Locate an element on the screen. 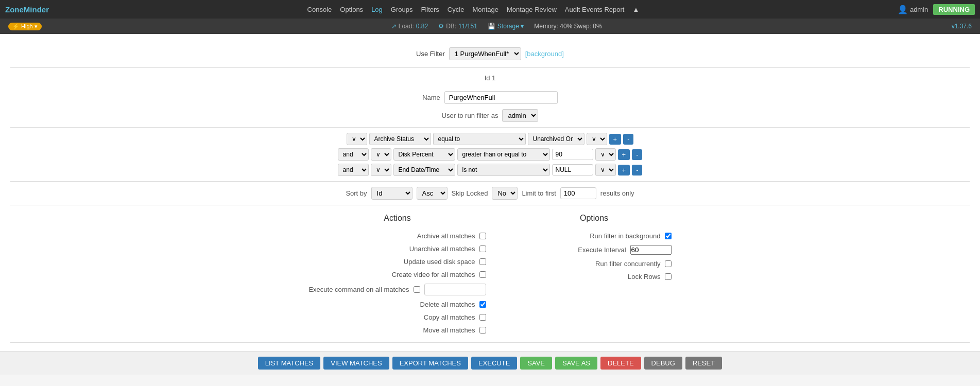 The image size is (980, 386). execute-command-checkbox is located at coordinates (417, 289).